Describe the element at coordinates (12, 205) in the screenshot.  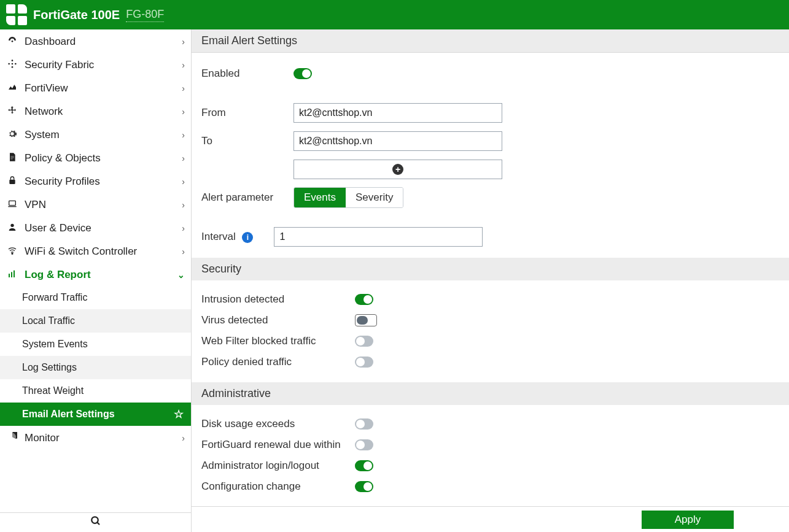
I see `laptop-icon` at that location.